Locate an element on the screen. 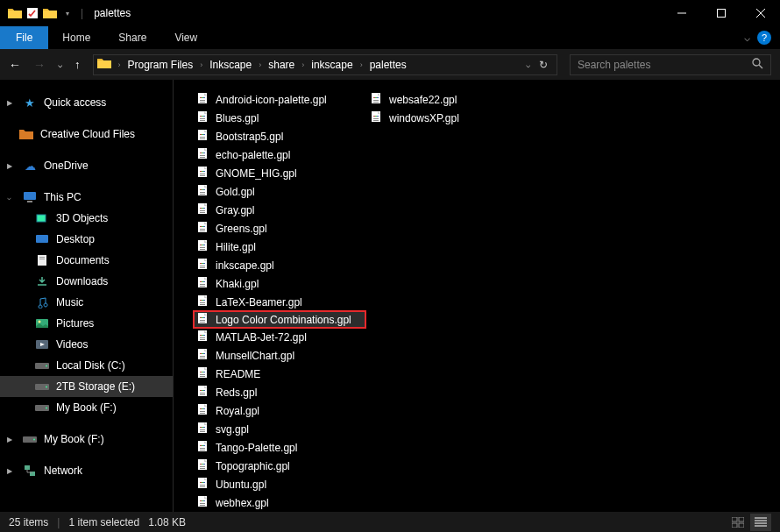  file-item: Topographic.gpl is located at coordinates (280, 466).